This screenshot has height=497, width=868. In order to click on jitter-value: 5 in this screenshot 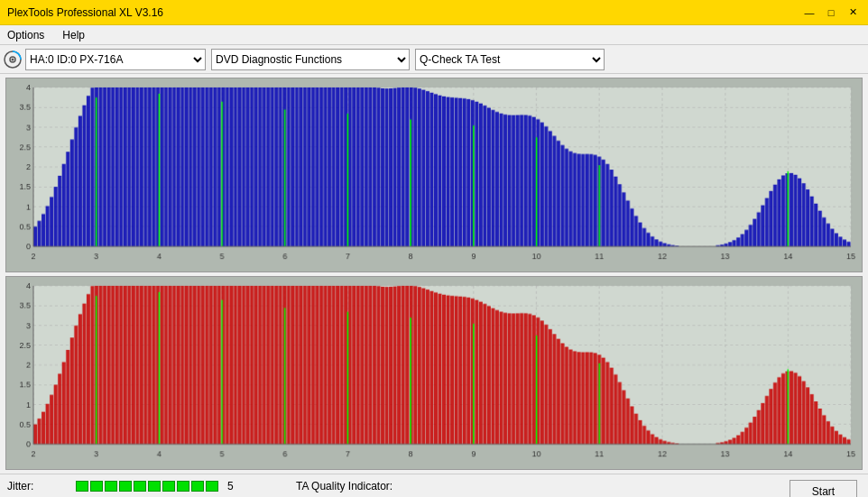, I will do `click(231, 486)`.